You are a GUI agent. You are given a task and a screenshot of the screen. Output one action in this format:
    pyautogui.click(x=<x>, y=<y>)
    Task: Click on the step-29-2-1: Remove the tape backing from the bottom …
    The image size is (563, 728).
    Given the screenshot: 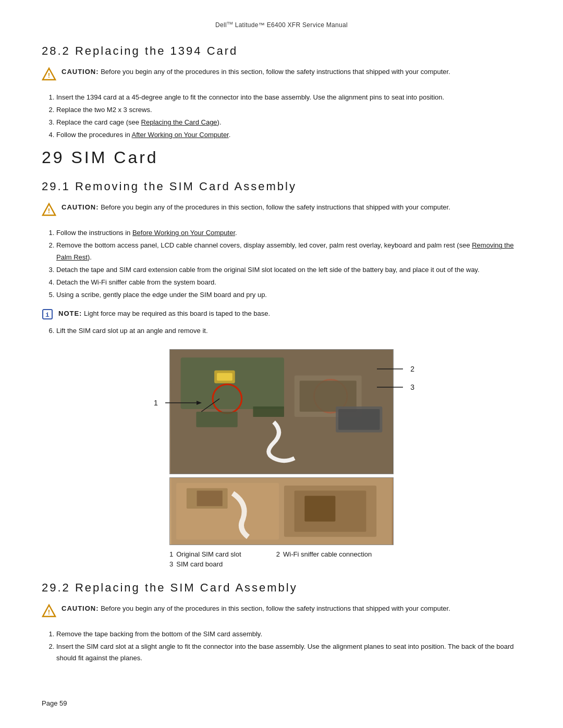 What is the action you would take?
    pyautogui.click(x=289, y=634)
    